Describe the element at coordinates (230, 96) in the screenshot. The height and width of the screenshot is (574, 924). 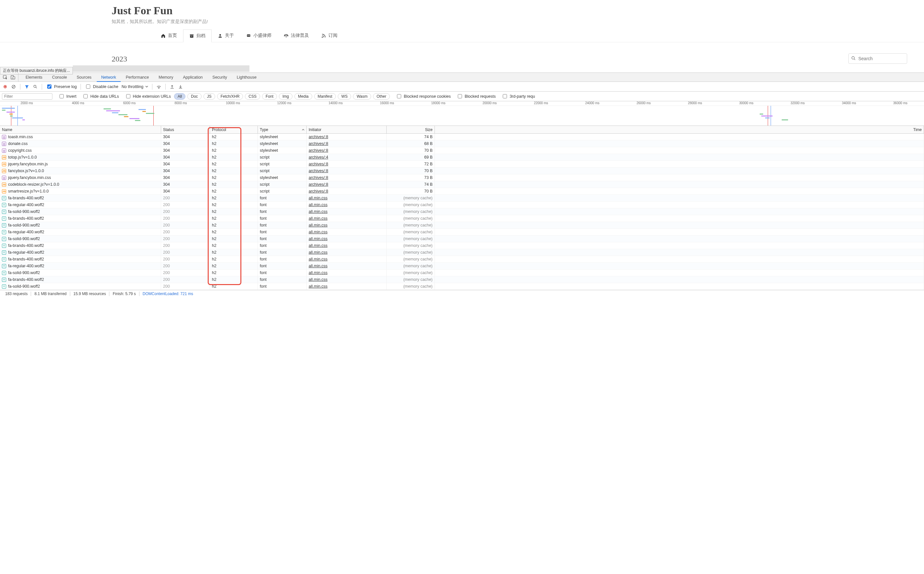
I see `type-pill-fetchxhr: Fetch/XHR` at that location.